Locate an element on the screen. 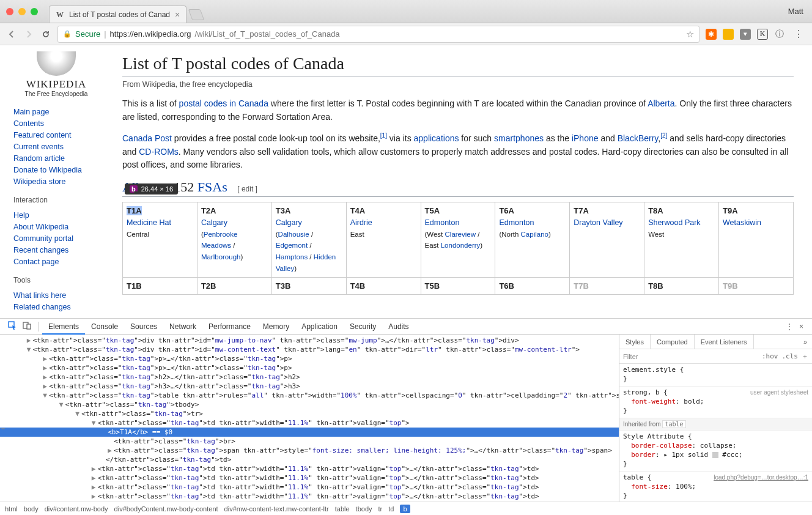  link: Canada Post is located at coordinates (147, 138).